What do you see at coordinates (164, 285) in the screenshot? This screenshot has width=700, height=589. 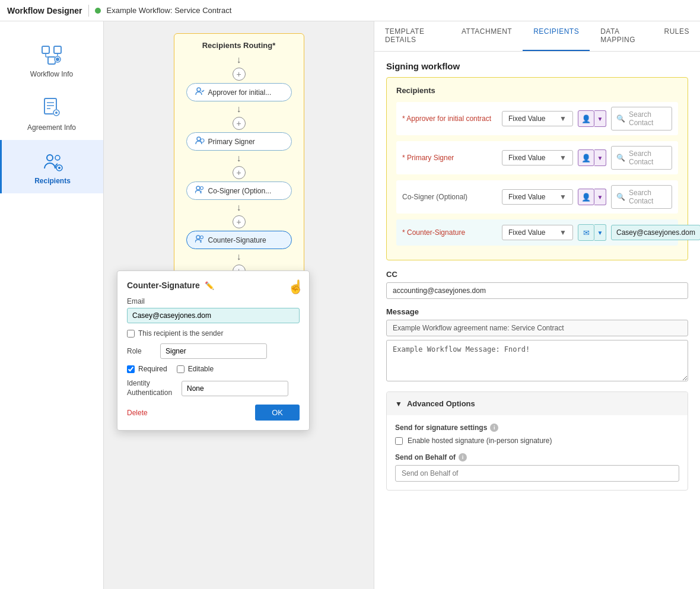 I see `popover-title: Counter-Signature` at bounding box center [164, 285].